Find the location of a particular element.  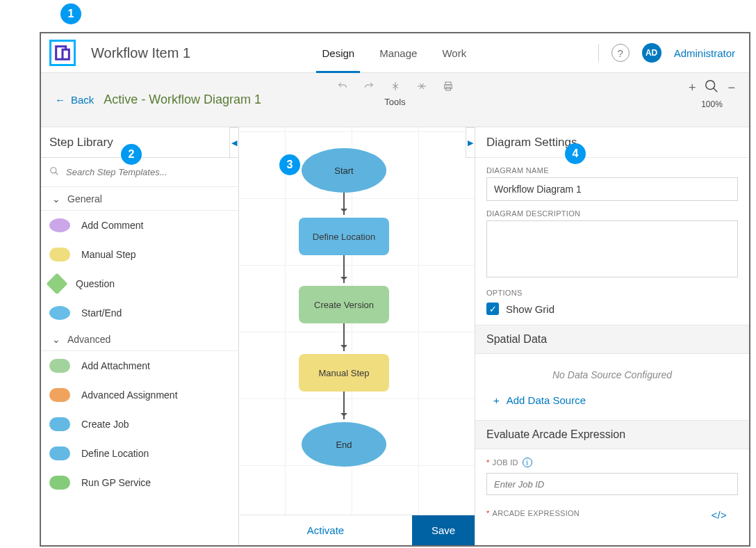

category-advanced: ⌄ Advanced is located at coordinates (140, 339).